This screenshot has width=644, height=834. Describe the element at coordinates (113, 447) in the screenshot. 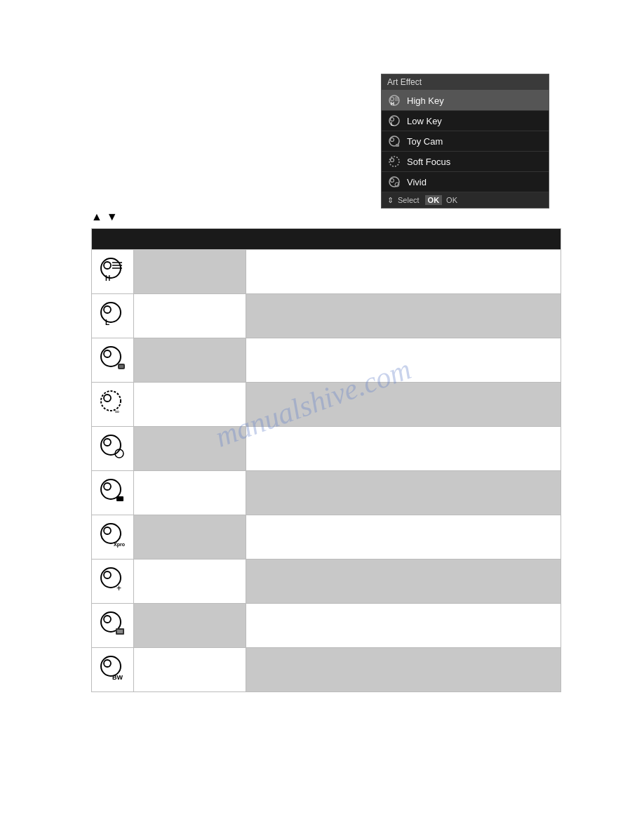

I see `vivid-table-icon` at that location.